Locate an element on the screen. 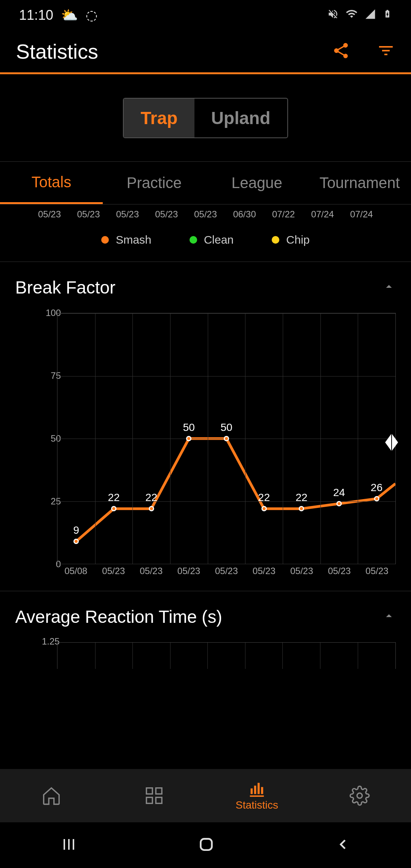  legend-dot-smash is located at coordinates (105, 240).